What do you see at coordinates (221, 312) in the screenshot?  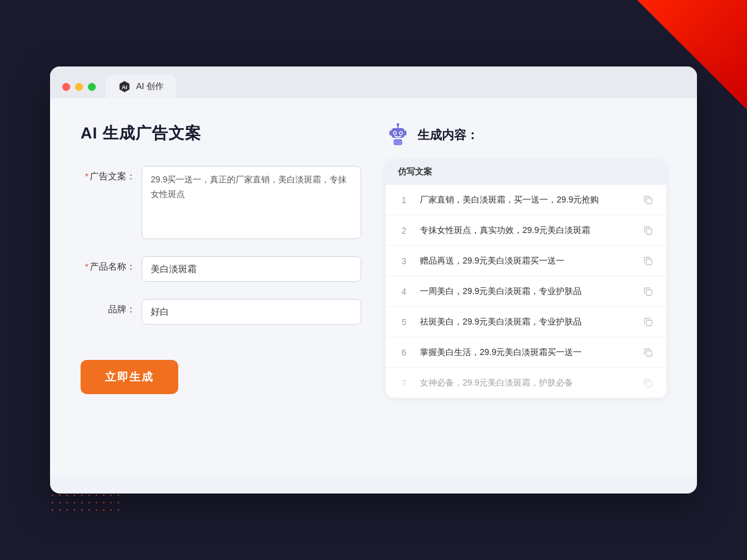 I see `brand-row: 品牌：` at bounding box center [221, 312].